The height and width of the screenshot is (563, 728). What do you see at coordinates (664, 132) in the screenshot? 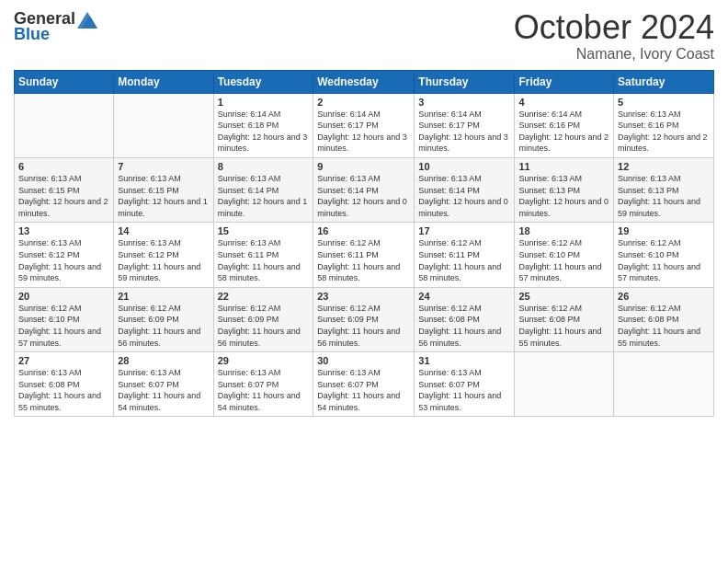
I see `day-info: Sunrise: 6:13 AMSunset: 6:16 PMDaylight:…` at bounding box center [664, 132].